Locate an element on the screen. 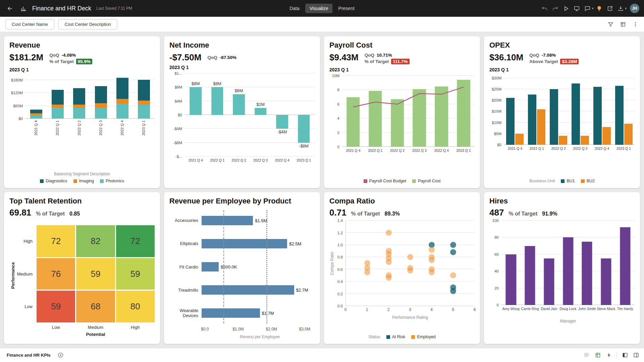 This screenshot has height=362, width=644. panel-right-toggle is located at coordinates (636, 355).